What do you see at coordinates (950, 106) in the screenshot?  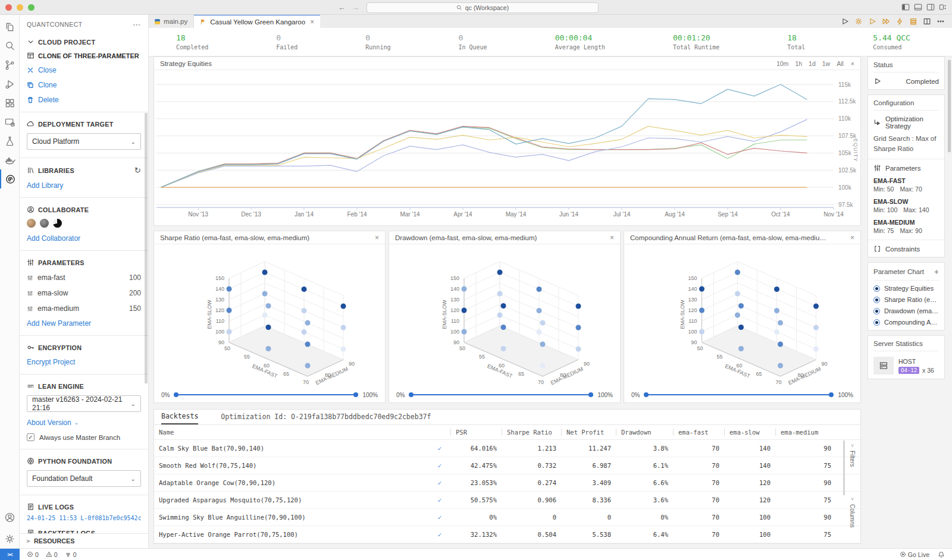 I see `main-scrollbar` at bounding box center [950, 106].